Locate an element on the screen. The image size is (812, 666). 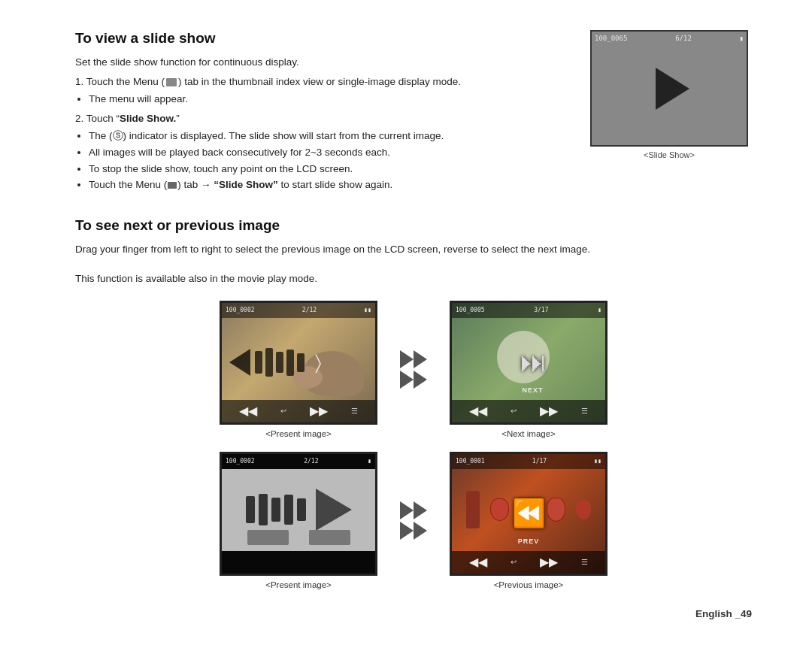
cam-bottom-bar-1: ◀◀ ↩ ▶▶ ☰ is located at coordinates (298, 411).